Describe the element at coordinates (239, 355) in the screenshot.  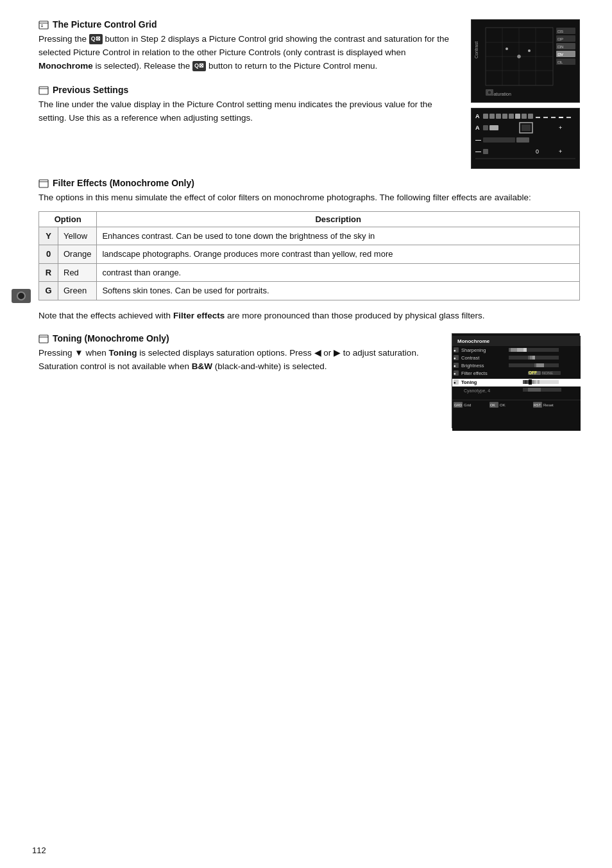
I see `toning-text: Toning (Monochrome Only) Pressing ▼ when…` at that location.